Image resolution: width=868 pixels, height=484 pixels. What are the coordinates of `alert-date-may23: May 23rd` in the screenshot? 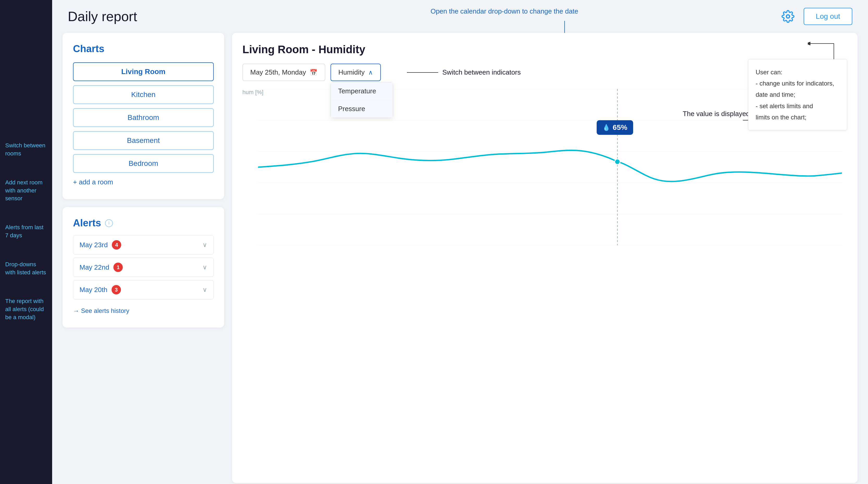 It's located at (94, 245).